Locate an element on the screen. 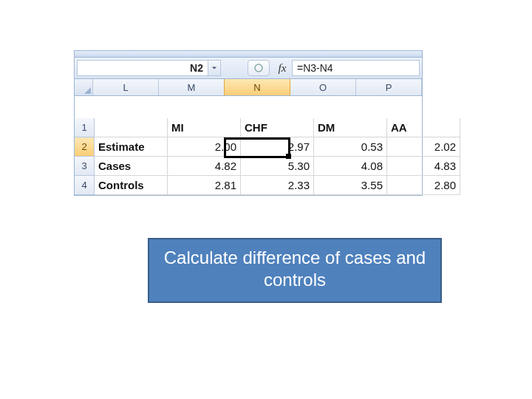 The image size is (532, 399). insert-function-button is located at coordinates (259, 68).